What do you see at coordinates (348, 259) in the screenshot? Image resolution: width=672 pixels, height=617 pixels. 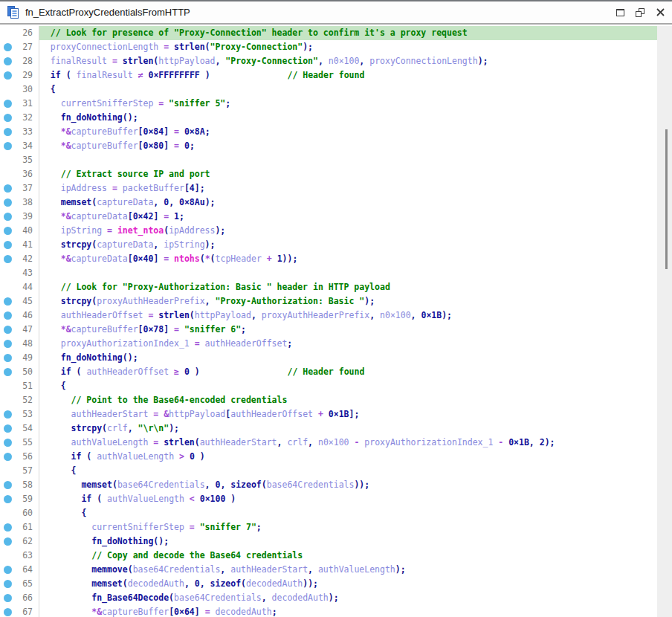 I see `code-text: *&captureData[0×40] = ntohs(*(tcpHeader …` at bounding box center [348, 259].